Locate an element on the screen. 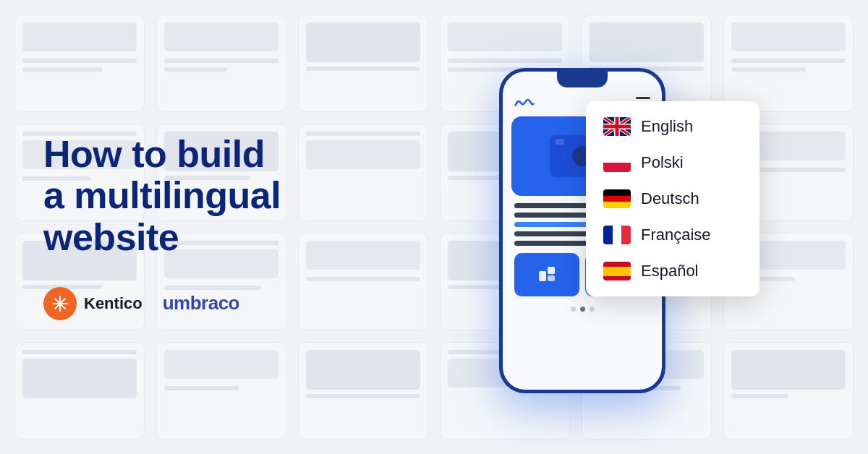 This screenshot has width=868, height=454. lang-name-english: English is located at coordinates (667, 127).